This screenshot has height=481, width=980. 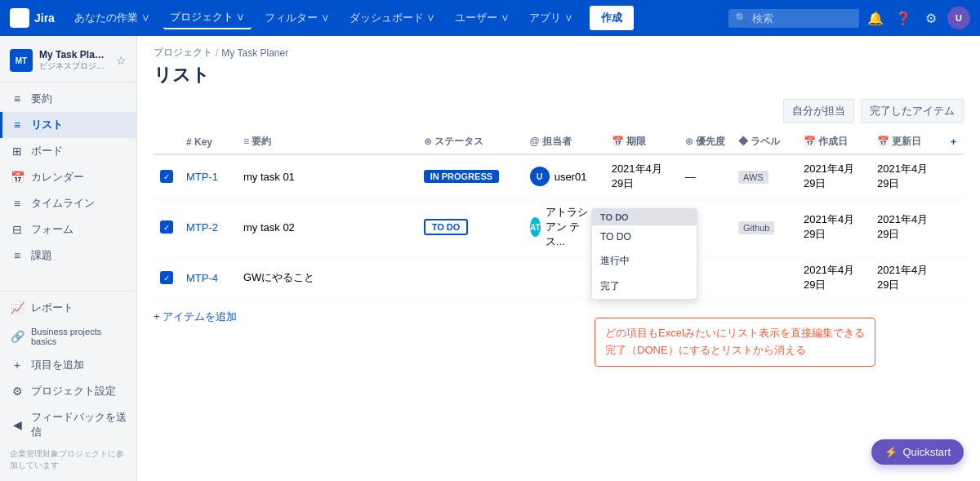 I want to click on sidebar-project-header: MT My Task Planer ビジネスプロジェクト ☆, so click(x=69, y=62).